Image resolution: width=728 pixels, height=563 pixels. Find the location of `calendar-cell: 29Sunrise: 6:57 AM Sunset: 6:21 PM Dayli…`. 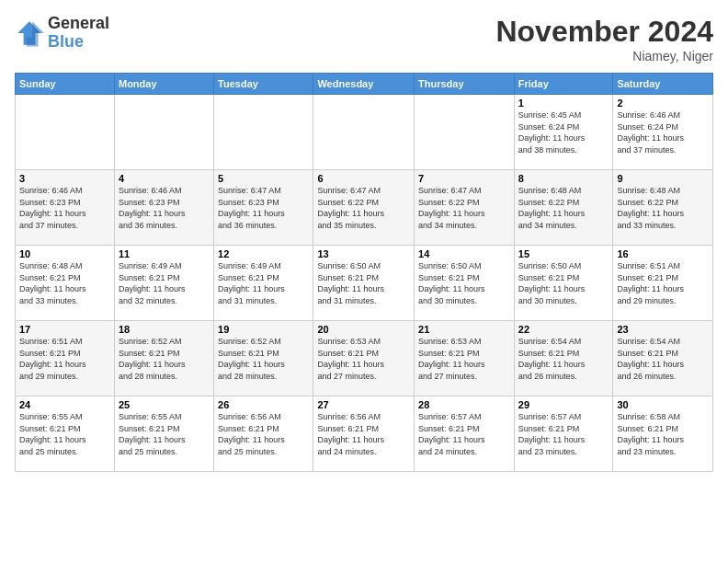

calendar-cell: 29Sunrise: 6:57 AM Sunset: 6:21 PM Dayli… is located at coordinates (563, 434).